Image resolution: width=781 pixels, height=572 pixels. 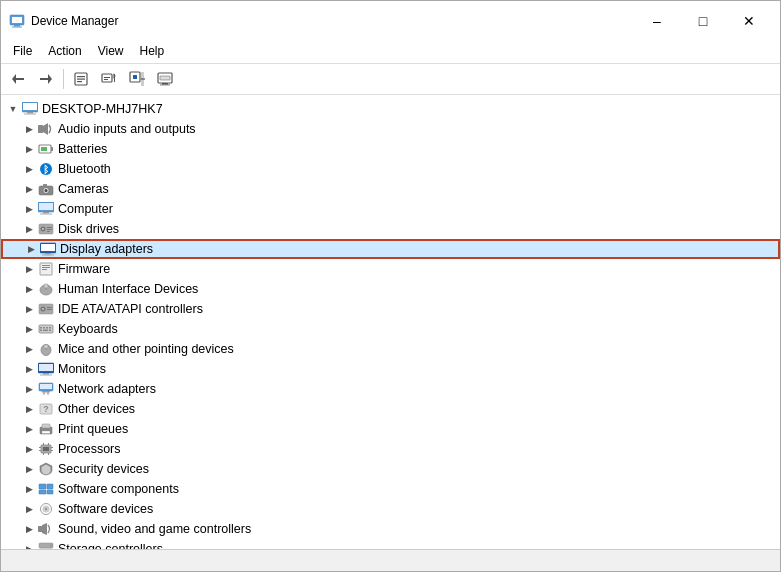 I want to click on ide-icon, so click(x=46, y=309).